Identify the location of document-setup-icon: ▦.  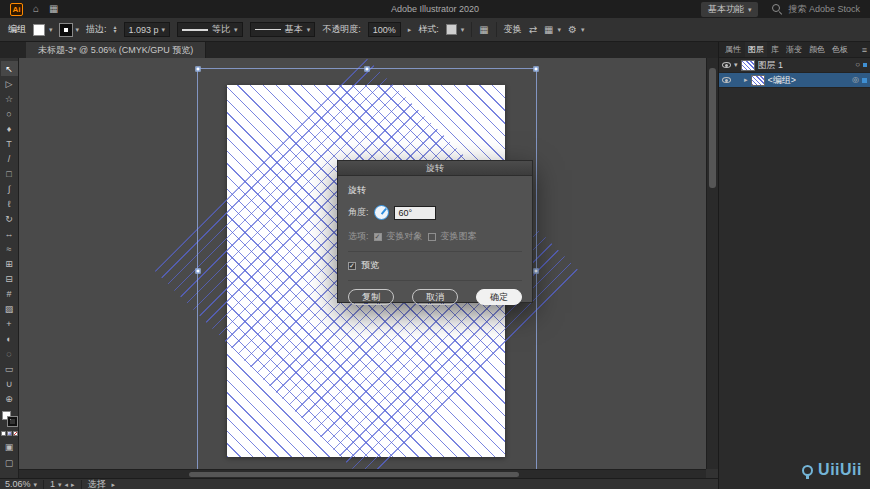
(484, 30).